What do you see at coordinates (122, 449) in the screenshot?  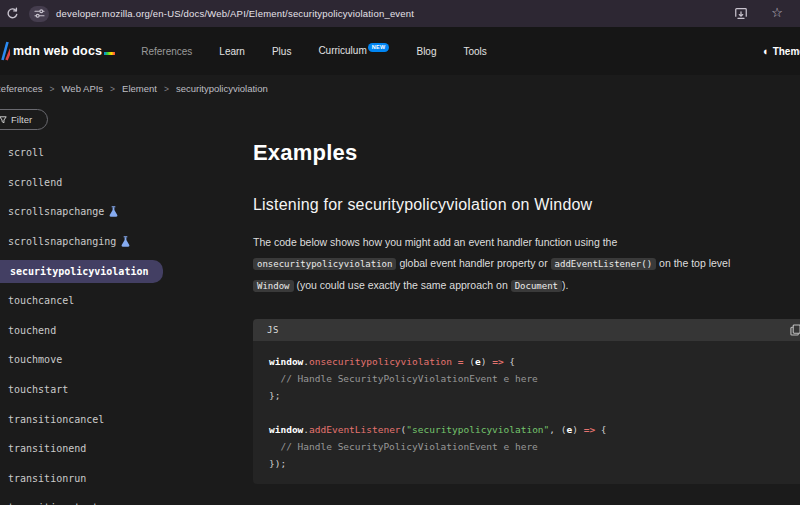 I see `sidebar-item-transitionend: transitionend` at bounding box center [122, 449].